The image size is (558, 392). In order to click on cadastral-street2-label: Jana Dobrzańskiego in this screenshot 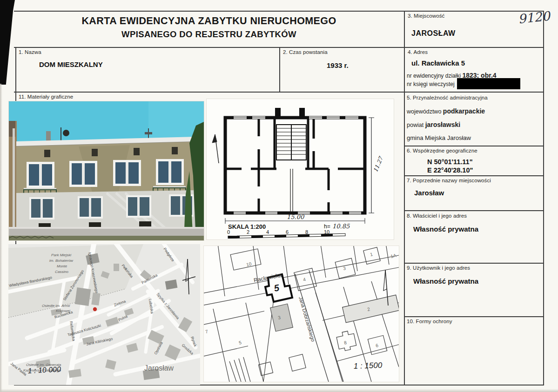, I will do `click(307, 319)`.